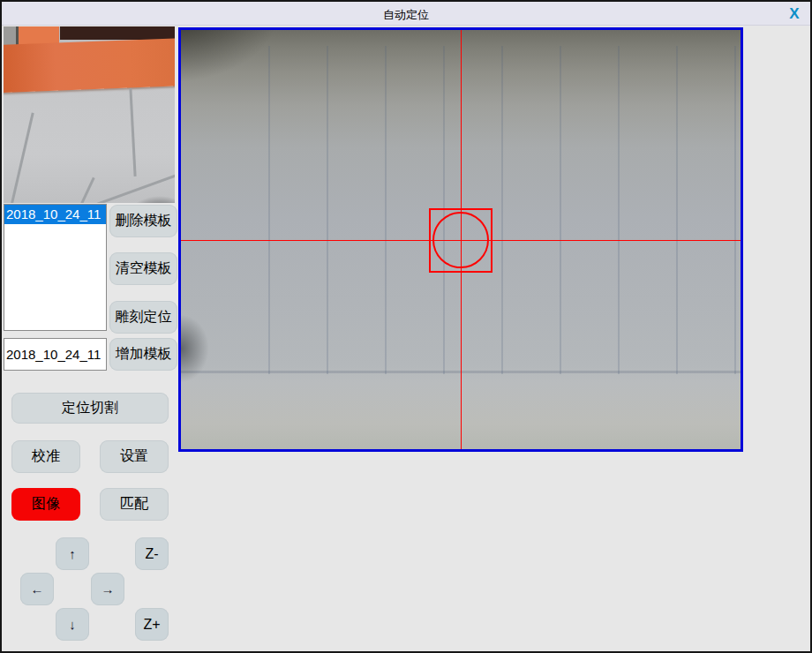 This screenshot has width=812, height=653. Describe the element at coordinates (55, 355) in the screenshot. I see `template-name-input` at that location.